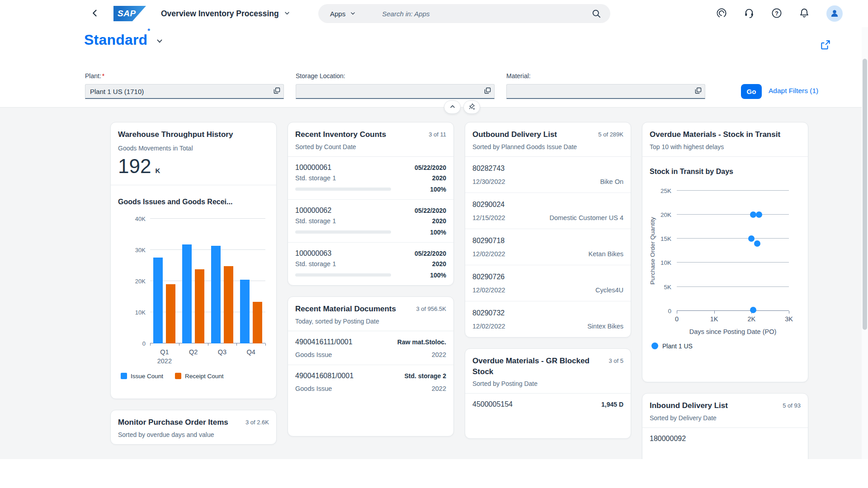 The height and width of the screenshot is (488, 868). I want to click on share-button, so click(826, 45).